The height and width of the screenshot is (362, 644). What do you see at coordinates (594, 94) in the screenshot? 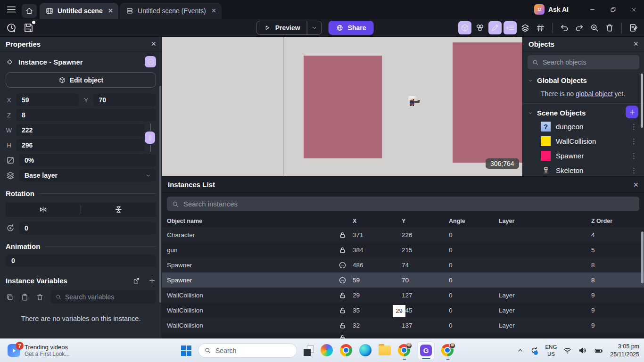
I see `global-object-link: global object` at bounding box center [594, 94].